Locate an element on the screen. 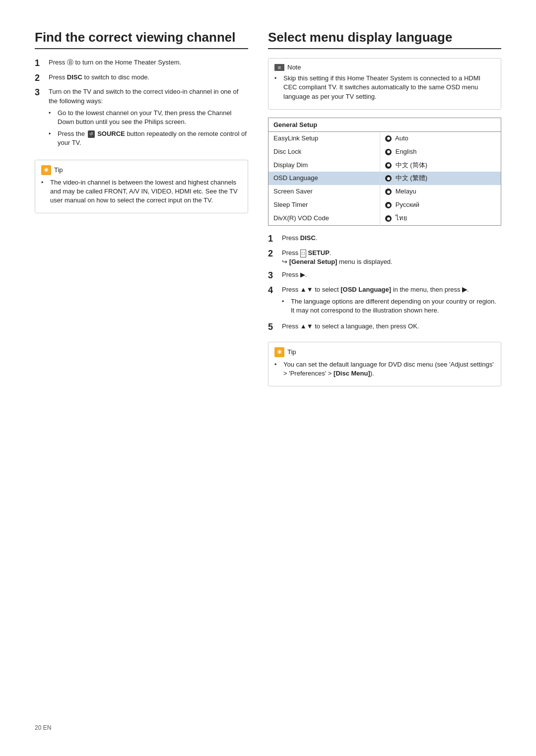 Image resolution: width=536 pixels, height=756 pixels. source-icon: ↺ is located at coordinates (91, 134).